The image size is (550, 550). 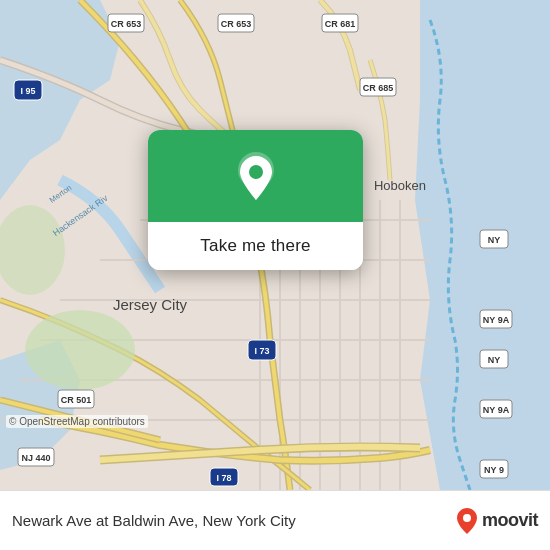 What do you see at coordinates (256, 178) in the screenshot?
I see `location-pin-icon` at bounding box center [256, 178].